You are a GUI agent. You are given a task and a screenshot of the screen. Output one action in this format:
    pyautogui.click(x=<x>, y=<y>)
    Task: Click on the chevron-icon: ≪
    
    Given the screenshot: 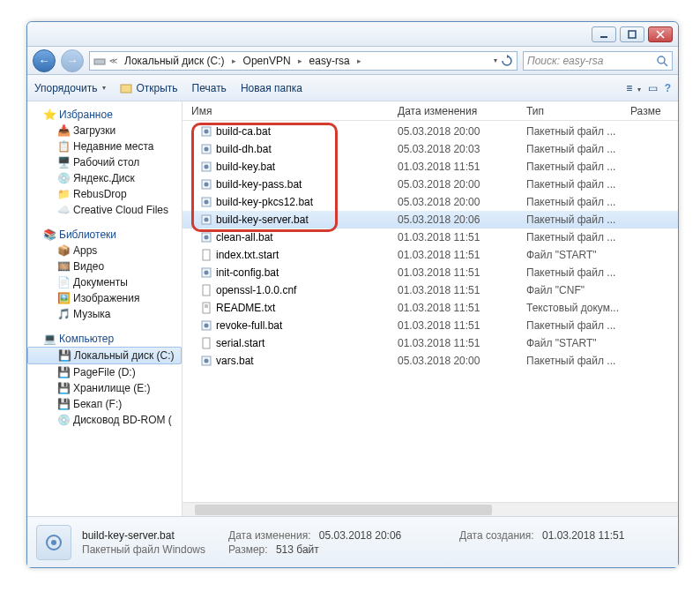 What is the action you would take?
    pyautogui.click(x=113, y=61)
    